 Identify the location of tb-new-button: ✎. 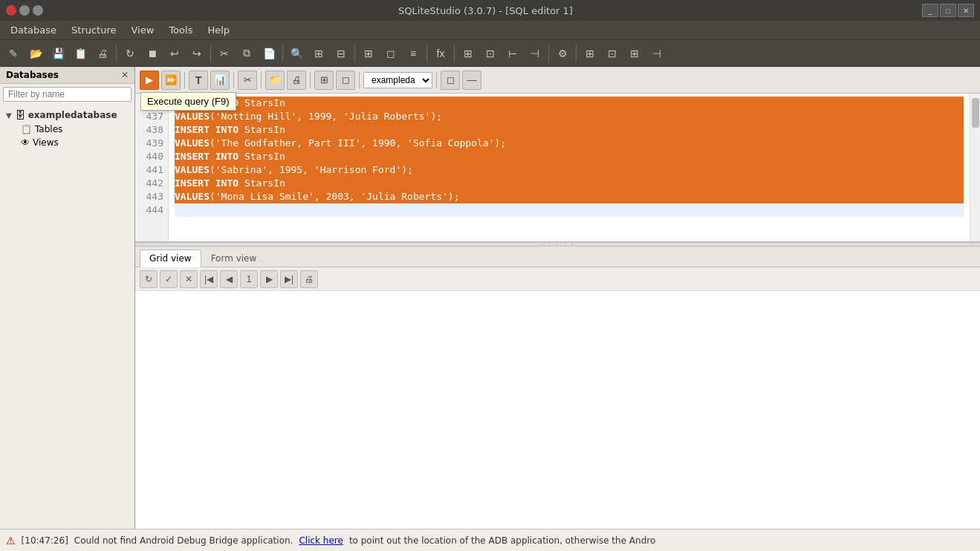
(13, 53).